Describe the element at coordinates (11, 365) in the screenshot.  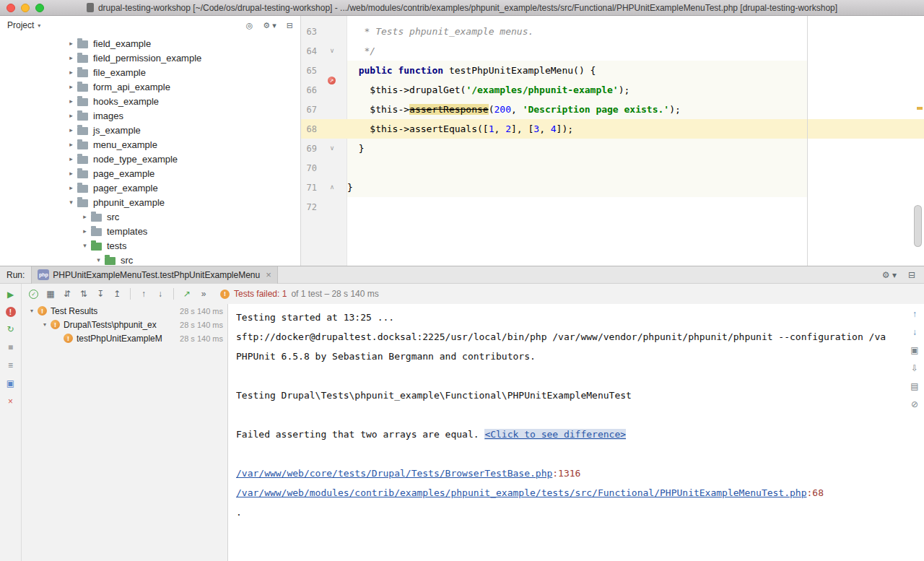
I see `dump-threads-button: ≡` at that location.